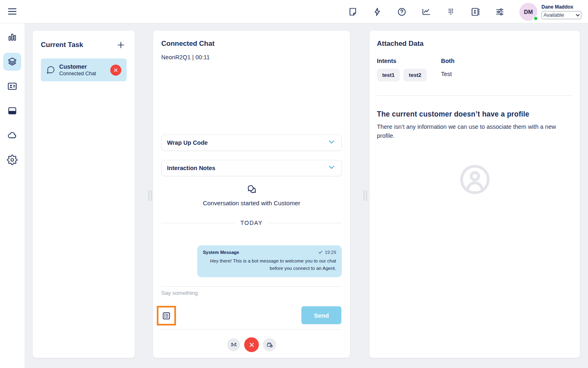 This screenshot has width=588, height=368. What do you see at coordinates (550, 12) in the screenshot?
I see `user-block: DM Dane Maddox Available` at bounding box center [550, 12].